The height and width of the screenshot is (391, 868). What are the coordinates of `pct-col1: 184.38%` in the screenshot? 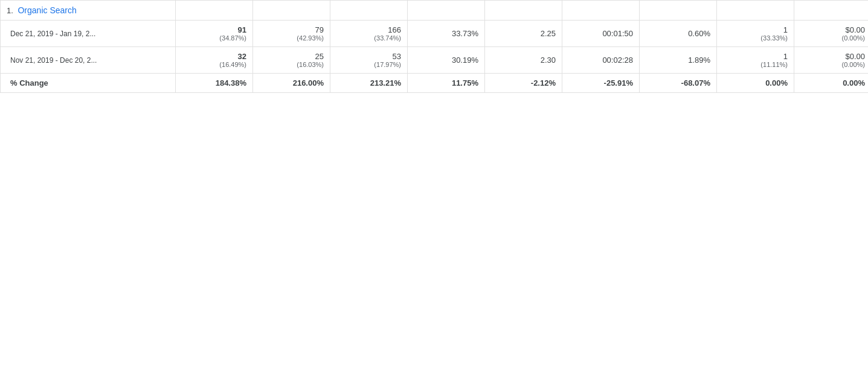 It's located at (214, 83).